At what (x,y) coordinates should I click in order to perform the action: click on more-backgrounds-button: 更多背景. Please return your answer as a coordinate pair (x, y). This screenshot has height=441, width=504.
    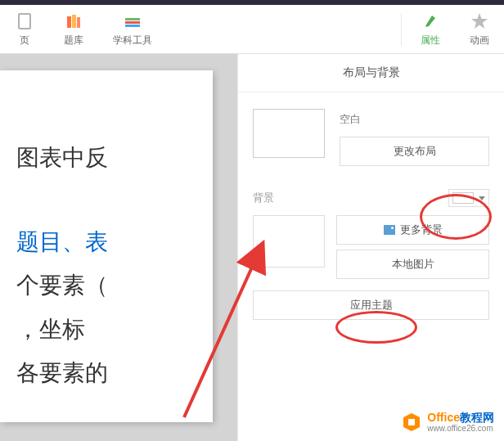
    Looking at the image, I should click on (412, 230).